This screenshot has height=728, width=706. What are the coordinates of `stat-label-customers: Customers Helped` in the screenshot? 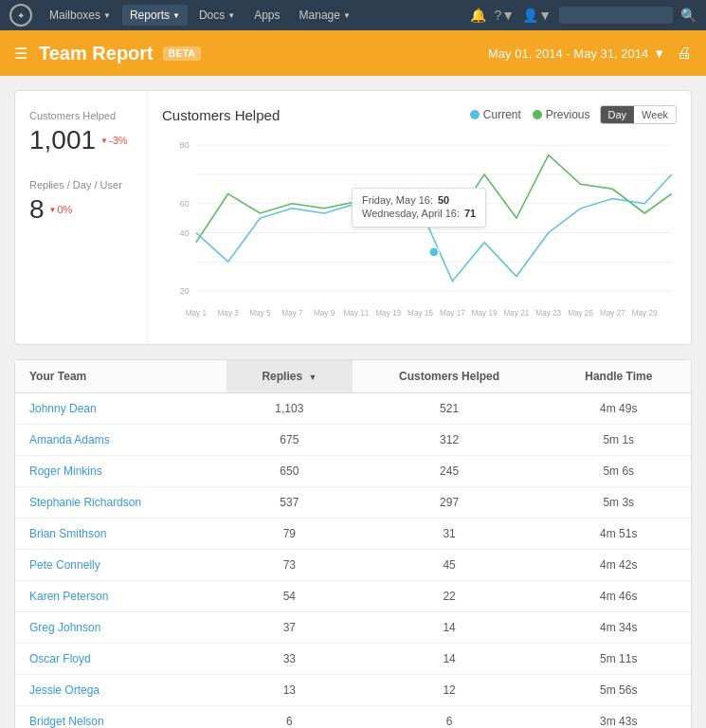 It's located at (81, 116).